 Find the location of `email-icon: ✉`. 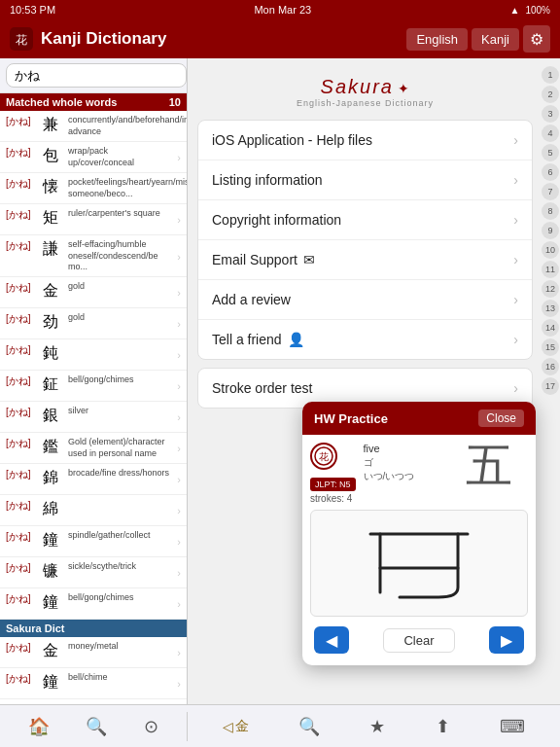

email-icon: ✉ is located at coordinates (309, 260).